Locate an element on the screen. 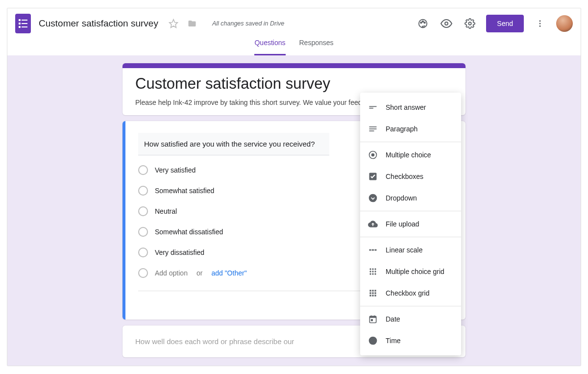 Image resolution: width=588 pixels, height=374 pixels. time-icon is located at coordinates (373, 341).